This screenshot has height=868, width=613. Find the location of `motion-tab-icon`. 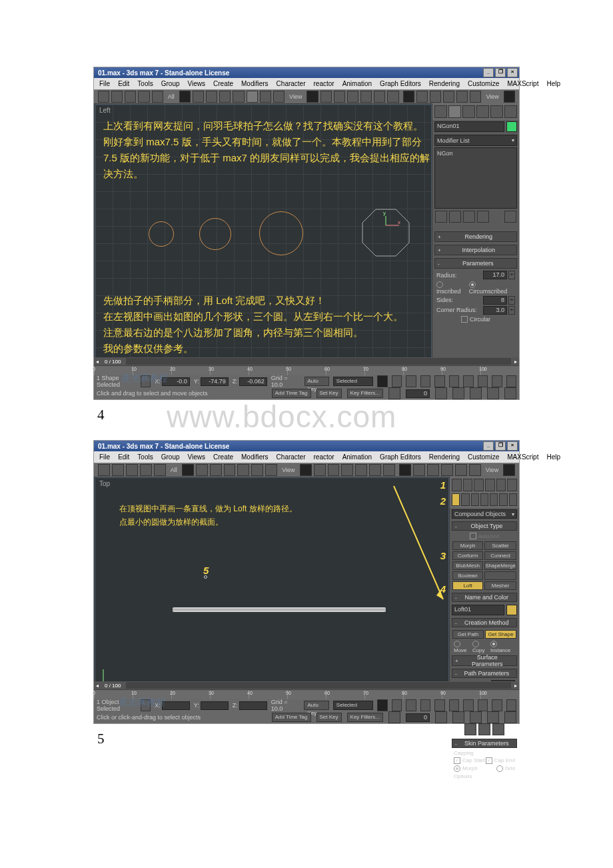

motion-tab-icon is located at coordinates (482, 112).